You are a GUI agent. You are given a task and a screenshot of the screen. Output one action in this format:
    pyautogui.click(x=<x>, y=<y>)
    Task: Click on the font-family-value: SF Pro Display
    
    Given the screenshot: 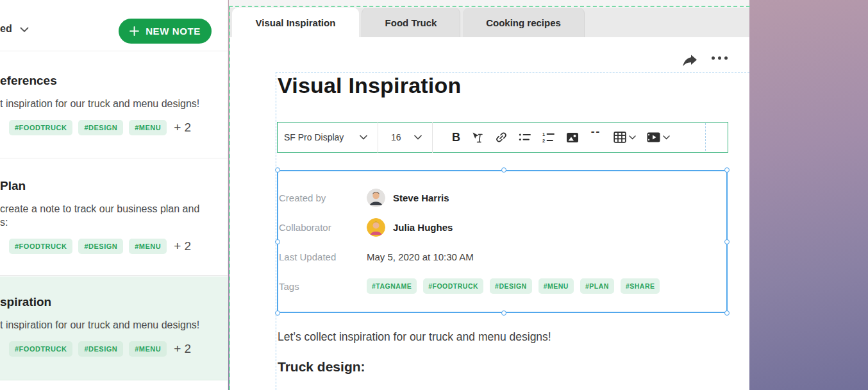 What is the action you would take?
    pyautogui.click(x=314, y=137)
    